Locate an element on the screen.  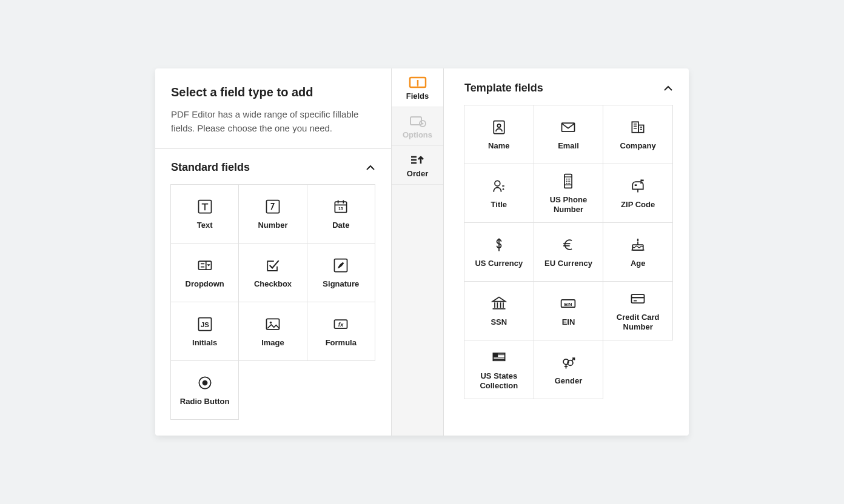
standard-fields-grid: Text Number 15 Date is located at coordinates (273, 310).